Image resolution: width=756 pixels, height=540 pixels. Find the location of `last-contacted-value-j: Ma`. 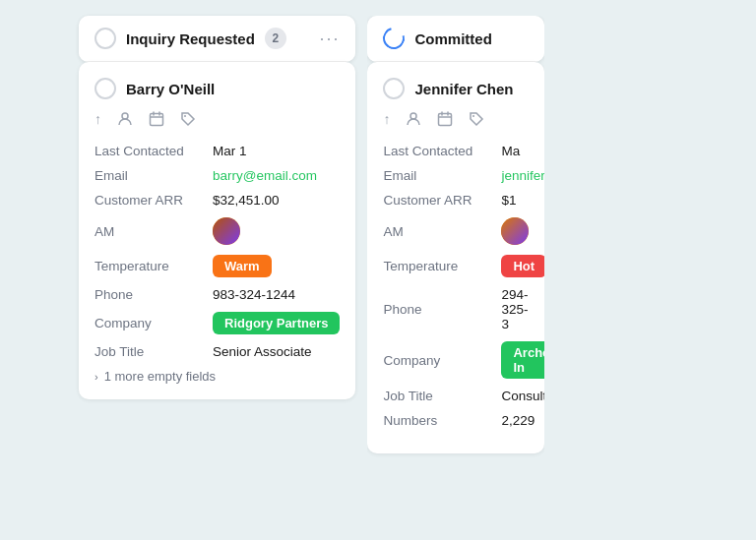

last-contacted-value-j: Ma is located at coordinates (510, 151).